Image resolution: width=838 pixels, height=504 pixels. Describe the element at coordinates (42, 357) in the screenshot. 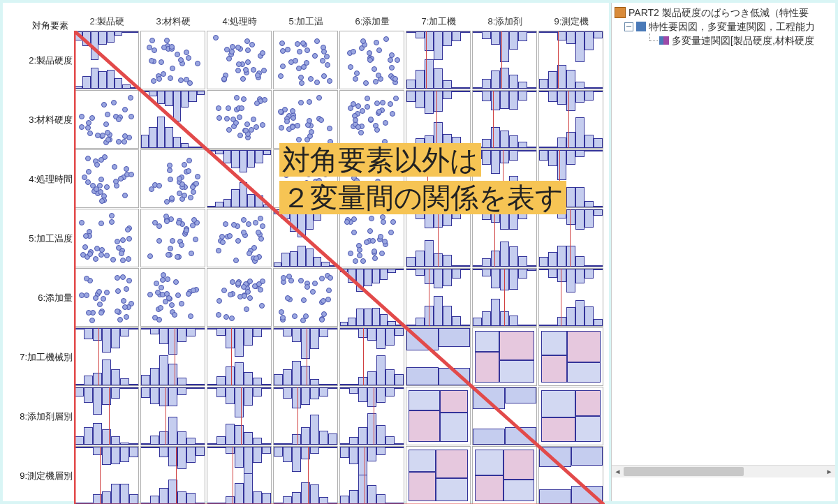

I see `row-header: 7:加工機械別` at that location.